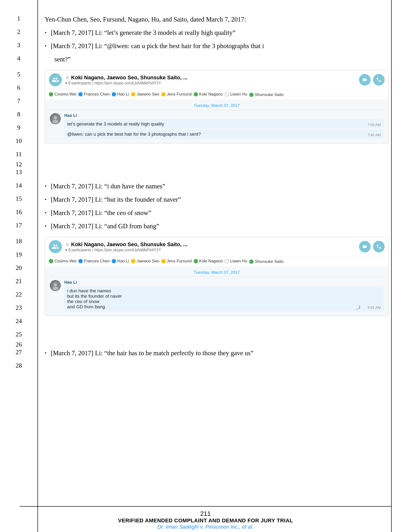 The width and height of the screenshot is (411, 532). Describe the element at coordinates (214, 200) in the screenshot. I see `line-content-15: • [March 7, 2017] Li: “but its the found…` at that location.